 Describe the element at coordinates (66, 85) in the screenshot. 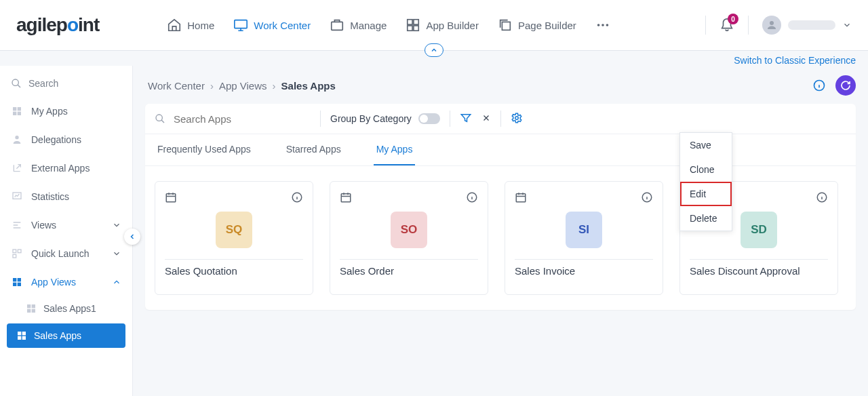

I see `sidebar-search: Search` at that location.